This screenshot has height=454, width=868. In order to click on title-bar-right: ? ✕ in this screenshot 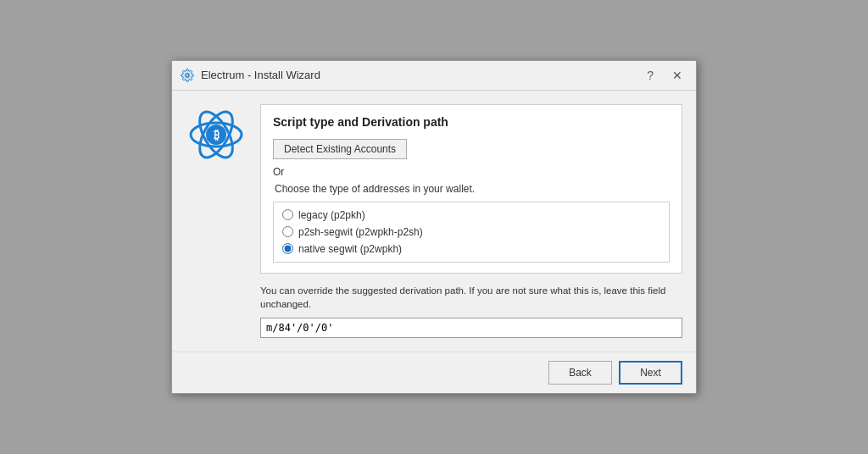, I will do `click(665, 75)`.